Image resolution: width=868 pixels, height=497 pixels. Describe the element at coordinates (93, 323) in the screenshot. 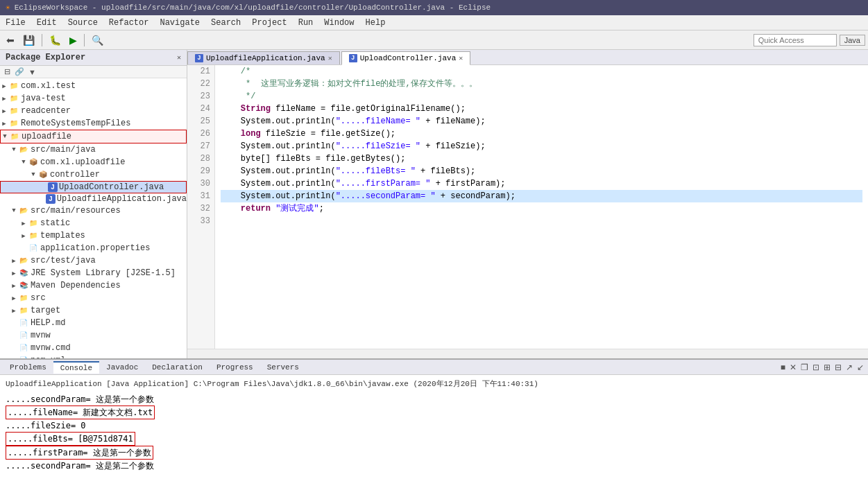

I see `tree-item-HELP-md: 📄HELP.md` at that location.